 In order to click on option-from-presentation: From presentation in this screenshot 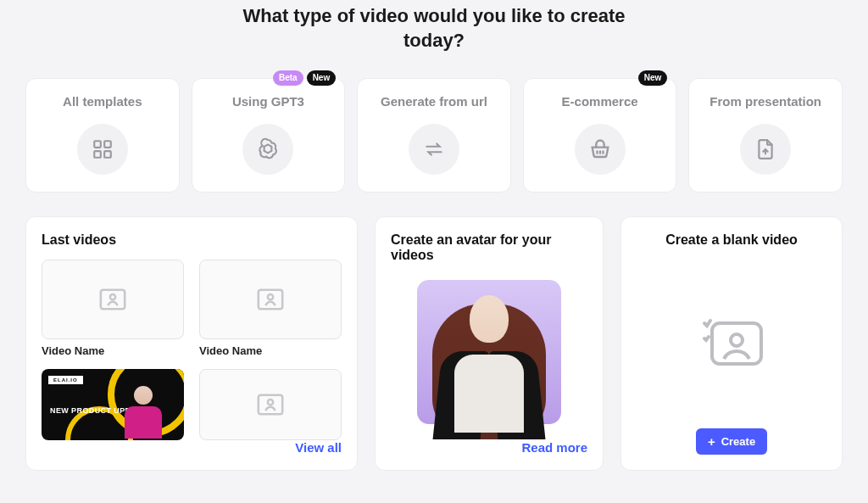, I will do `click(765, 136)`.